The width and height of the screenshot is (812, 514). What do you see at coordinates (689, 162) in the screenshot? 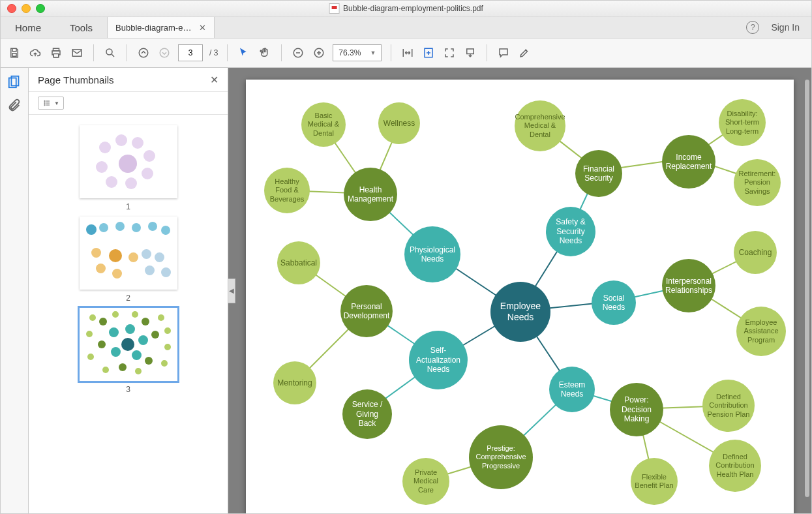
I see `node-income-replacement: Income Replacement` at bounding box center [689, 162].